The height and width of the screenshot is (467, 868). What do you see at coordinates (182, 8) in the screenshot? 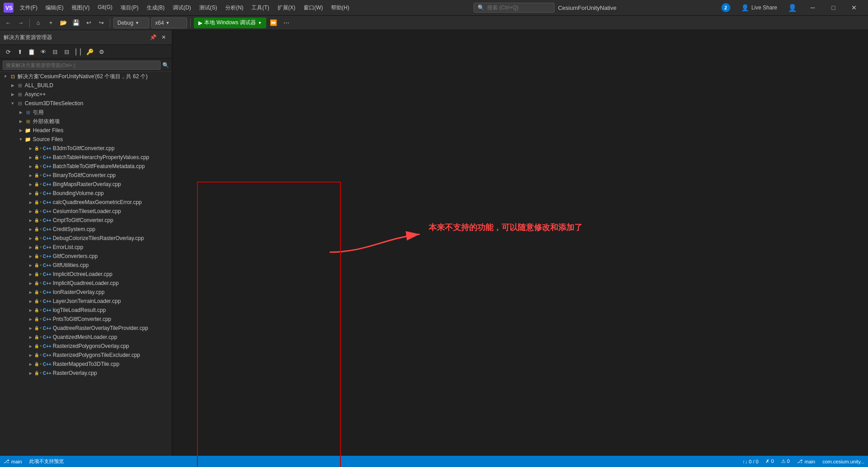
I see `menu-debug: 调试(D)` at bounding box center [182, 8].